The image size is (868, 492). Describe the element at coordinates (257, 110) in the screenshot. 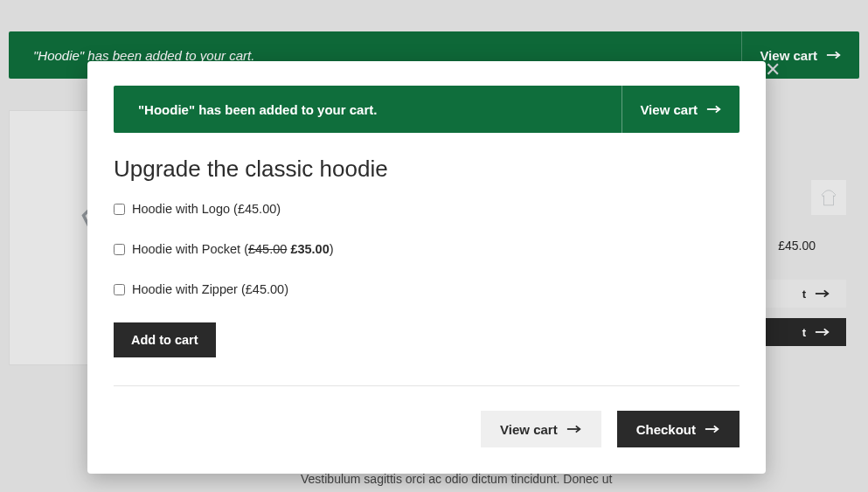

I see `modal-notice-text: "Hoodie" has been added to your cart.` at that location.